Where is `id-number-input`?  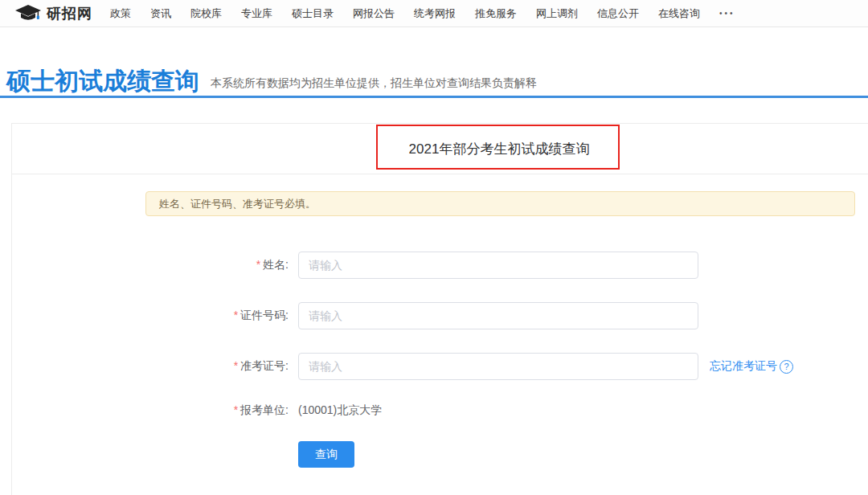 id-number-input is located at coordinates (498, 316).